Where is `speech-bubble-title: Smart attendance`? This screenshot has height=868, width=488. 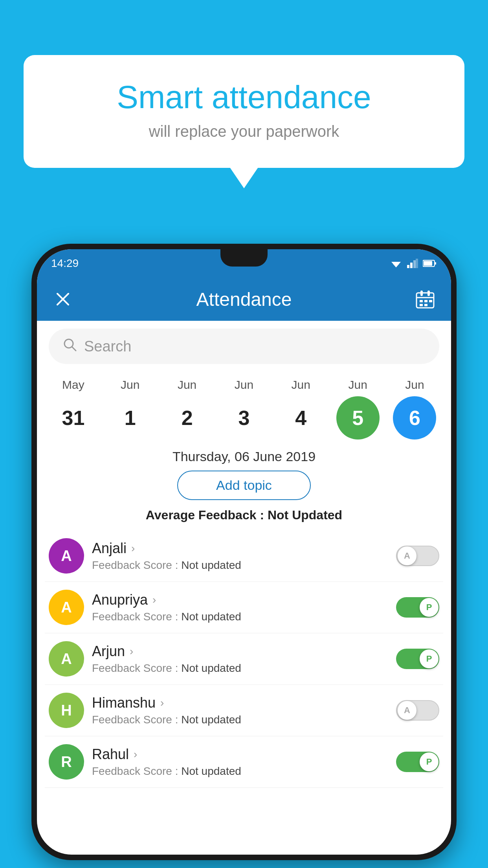 speech-bubble-title: Smart attendance is located at coordinates (244, 97).